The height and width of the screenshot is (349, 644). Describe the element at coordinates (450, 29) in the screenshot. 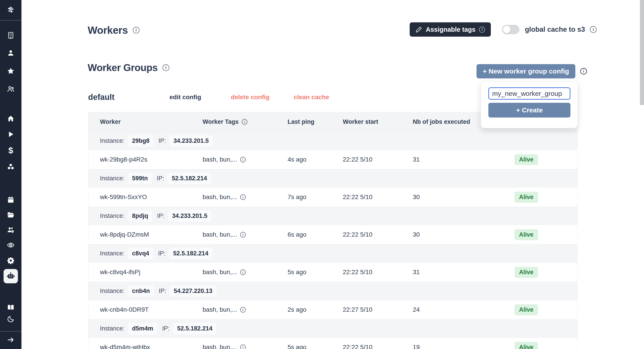

I see `assignable-tags-label: Assignable tags` at that location.